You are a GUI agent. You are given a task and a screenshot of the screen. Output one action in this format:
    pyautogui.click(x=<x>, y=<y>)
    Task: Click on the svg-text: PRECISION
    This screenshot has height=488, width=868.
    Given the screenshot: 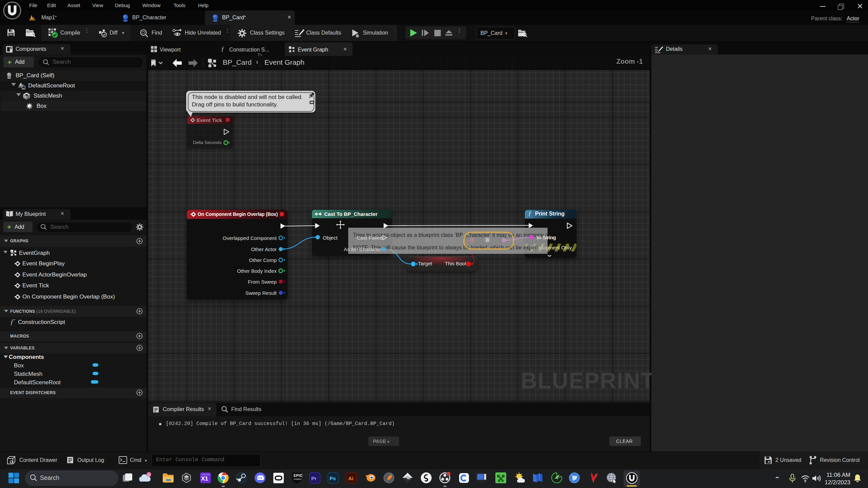 What is the action you would take?
    pyautogui.click(x=206, y=474)
    